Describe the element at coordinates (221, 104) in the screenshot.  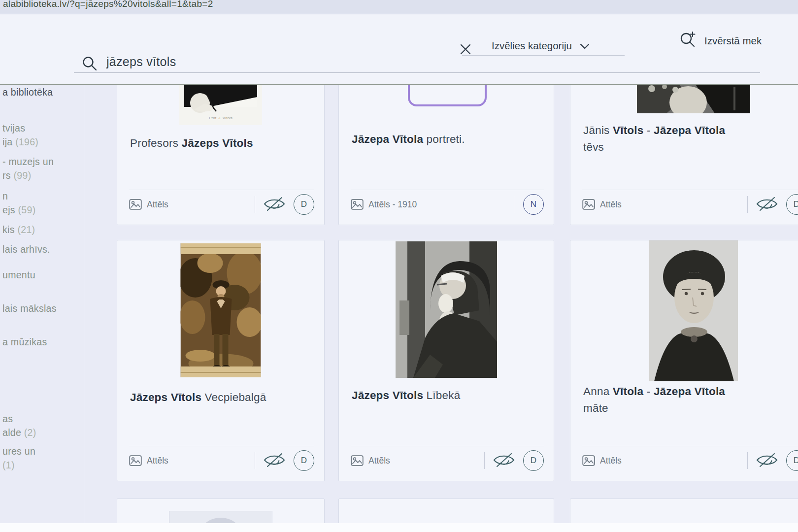
I see `result-thumbnail: Prof. J. Vītols` at that location.